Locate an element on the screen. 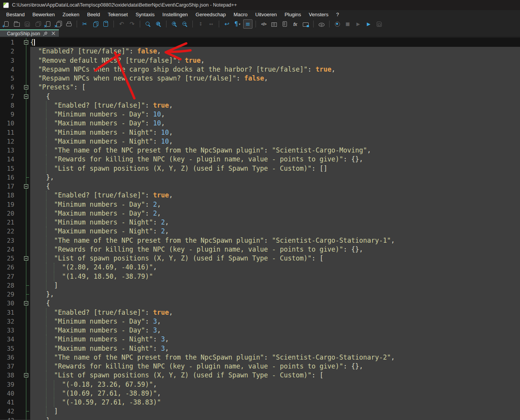 The image size is (520, 420). zoom-out-icon: − is located at coordinates (185, 24).